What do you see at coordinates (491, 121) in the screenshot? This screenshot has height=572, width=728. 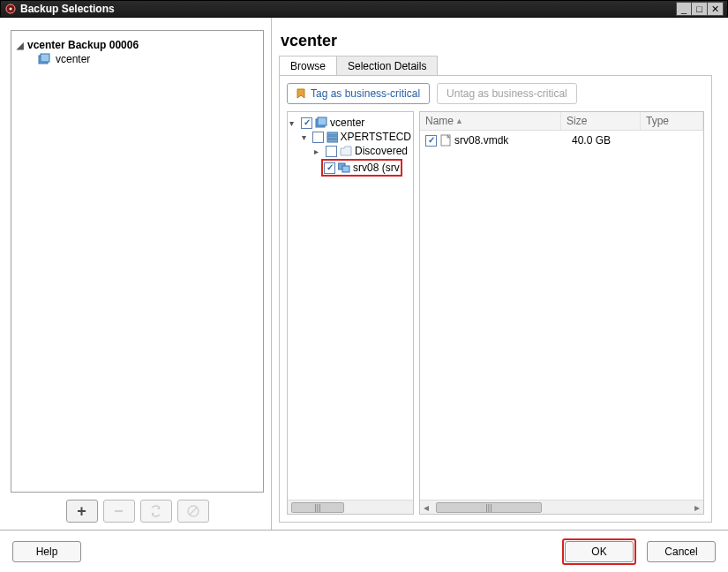 I see `col-name: Name ▲` at bounding box center [491, 121].